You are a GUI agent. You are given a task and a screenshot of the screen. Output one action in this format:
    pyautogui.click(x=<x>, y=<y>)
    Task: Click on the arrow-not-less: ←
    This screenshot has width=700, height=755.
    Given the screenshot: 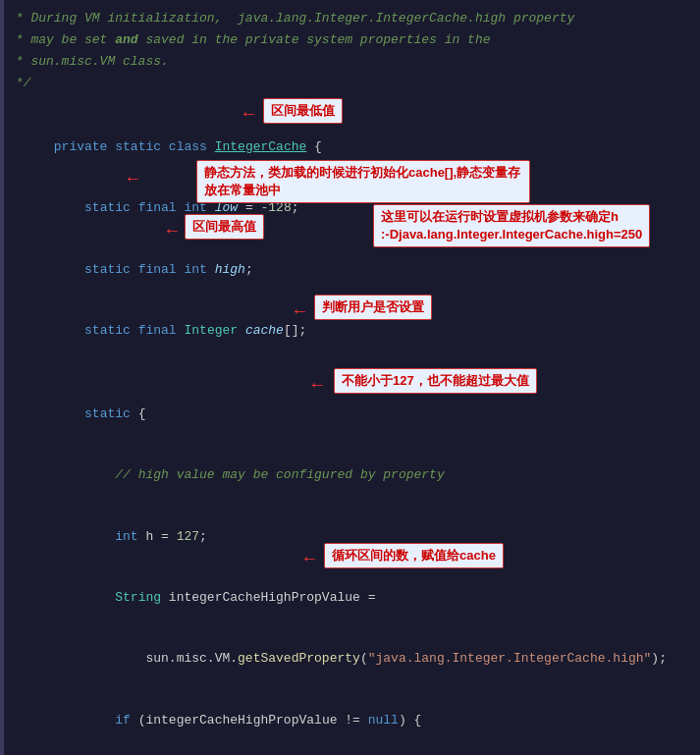 What is the action you would take?
    pyautogui.click(x=318, y=385)
    